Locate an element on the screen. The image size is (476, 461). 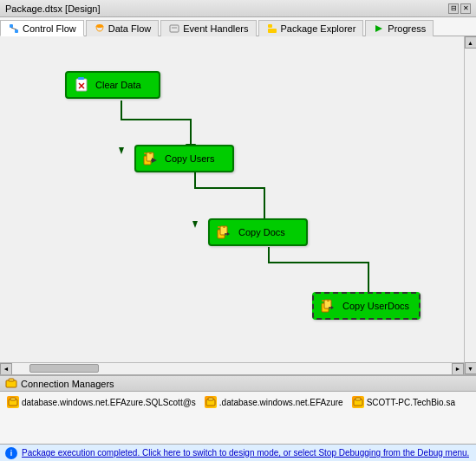
task-copy-userdocs: Copy UserDocs is located at coordinates (366, 306).